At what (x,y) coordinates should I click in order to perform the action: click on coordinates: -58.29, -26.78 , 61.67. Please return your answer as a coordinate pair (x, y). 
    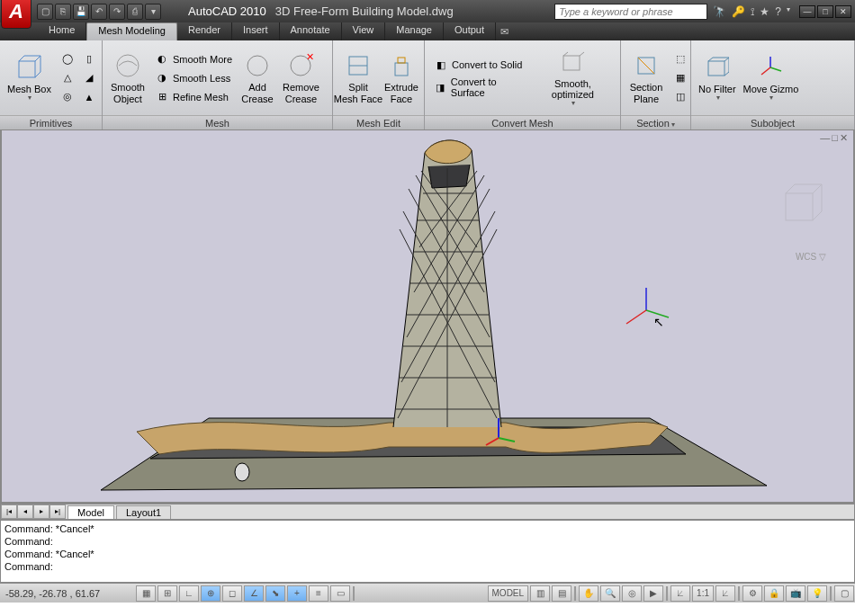
    Looking at the image, I should click on (68, 594).